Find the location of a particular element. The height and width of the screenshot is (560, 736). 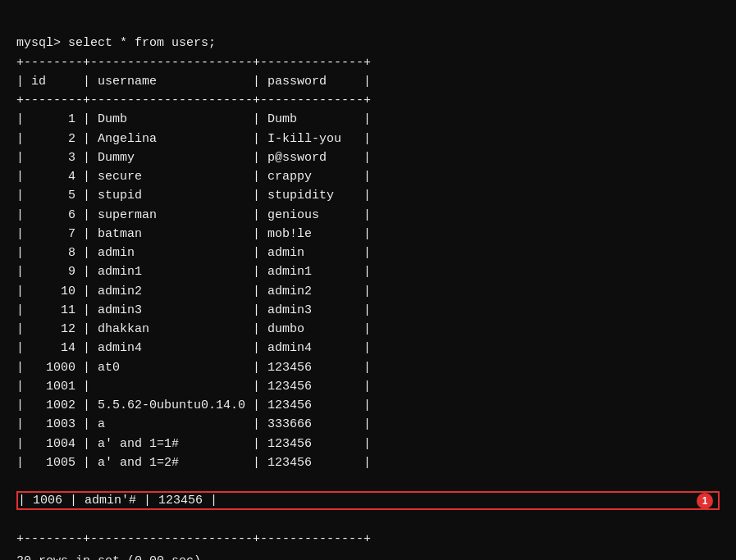

badge: 1 is located at coordinates (705, 501).